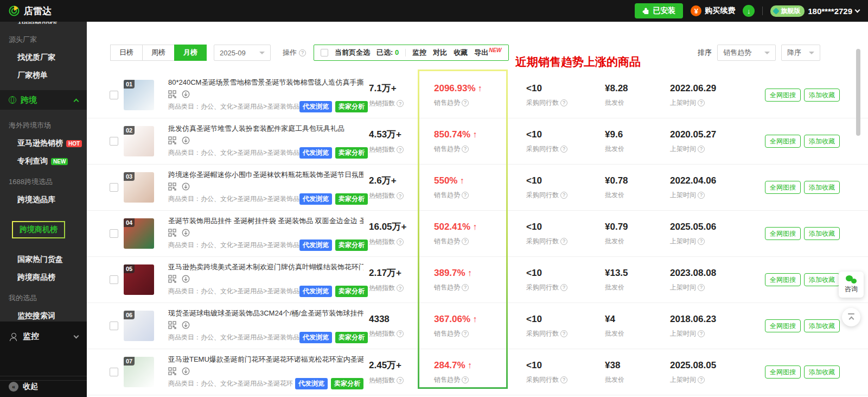  I want to click on sidebar-item: 监控搜索词, so click(52, 316).